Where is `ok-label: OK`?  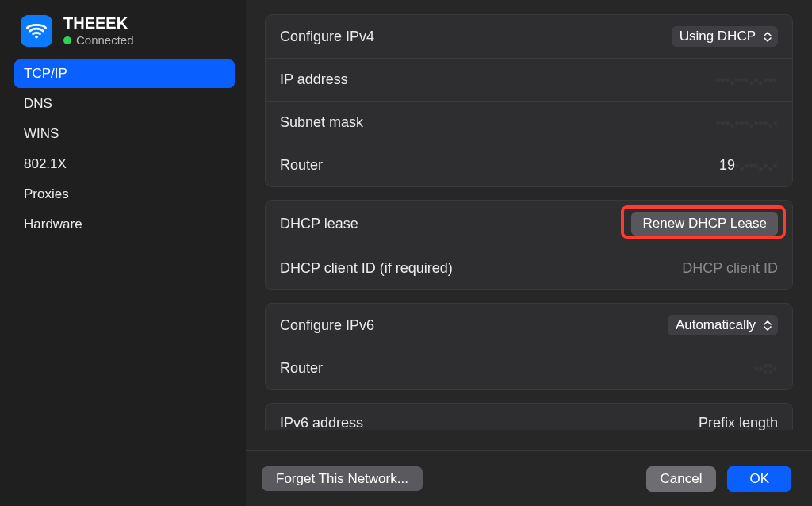
ok-label: OK is located at coordinates (760, 479).